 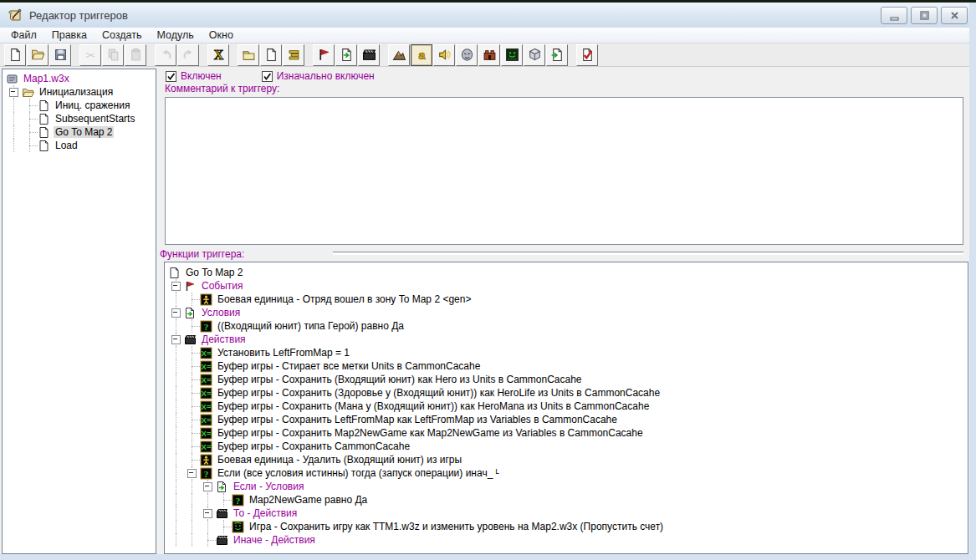 What do you see at coordinates (954, 15) in the screenshot?
I see `close-button` at bounding box center [954, 15].